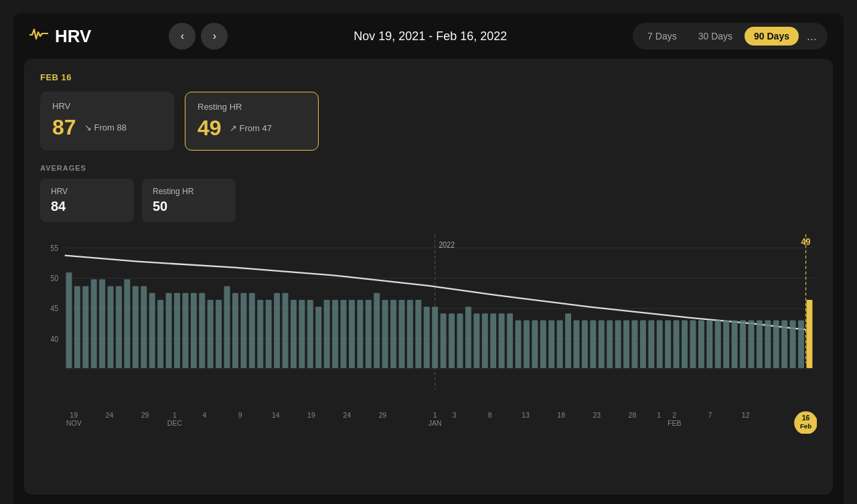 This screenshot has width=857, height=504. What do you see at coordinates (60, 36) in the screenshot?
I see `header-logo: HRV` at bounding box center [60, 36].